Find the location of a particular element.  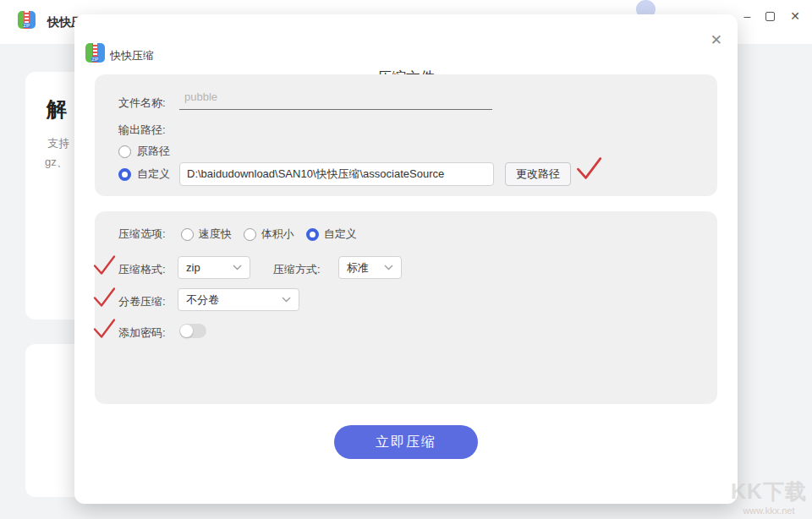

dialog-close-icon: ✕ is located at coordinates (716, 41).